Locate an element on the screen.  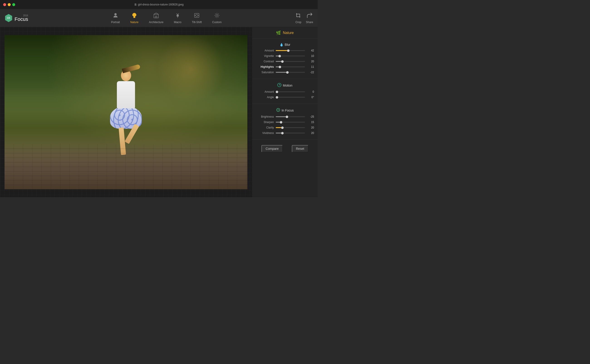
logo-icon: CK is located at coordinates (9, 18).